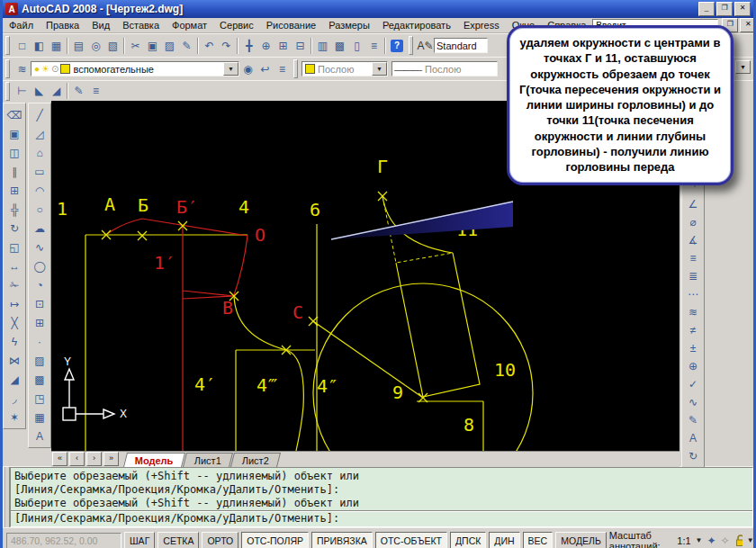 Image resolution: width=756 pixels, height=548 pixels. What do you see at coordinates (283, 45) in the screenshot?
I see `zoom-window-icon: ⊞` at bounding box center [283, 45].